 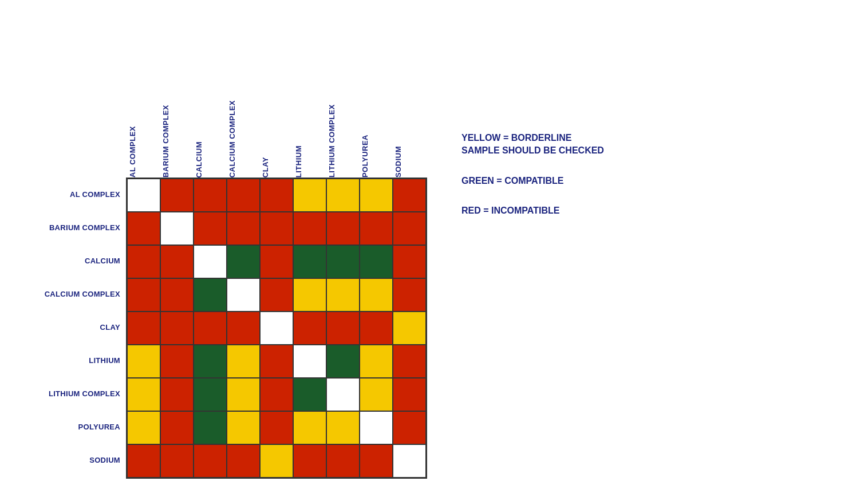 I want to click on col-header-0: AL COMPLEX, so click(x=145, y=97).